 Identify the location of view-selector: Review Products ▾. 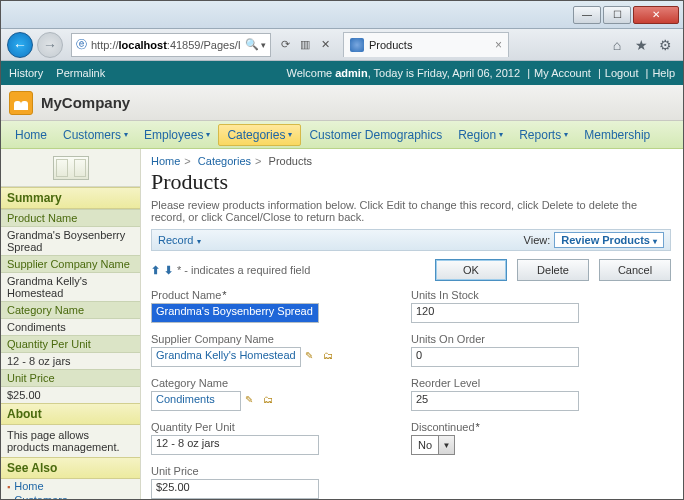
(609, 240).